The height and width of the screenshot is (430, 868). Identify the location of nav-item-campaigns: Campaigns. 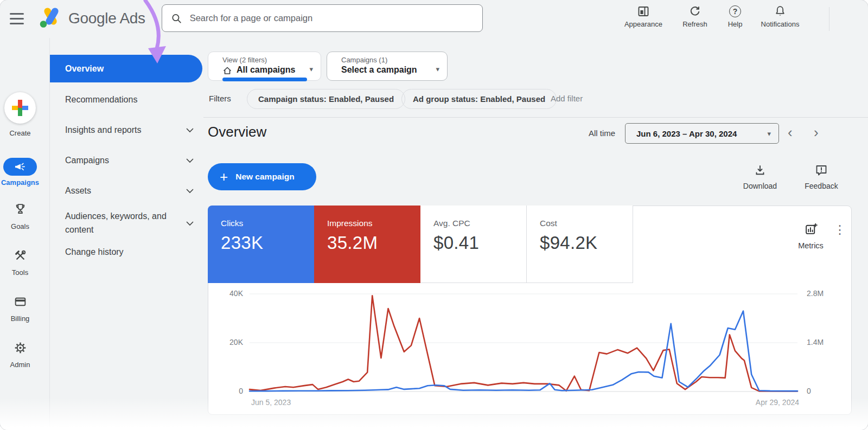
(127, 161).